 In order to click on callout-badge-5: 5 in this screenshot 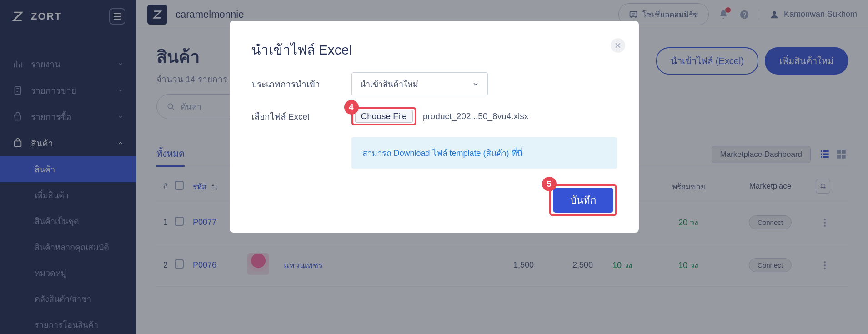, I will do `click(549, 184)`.